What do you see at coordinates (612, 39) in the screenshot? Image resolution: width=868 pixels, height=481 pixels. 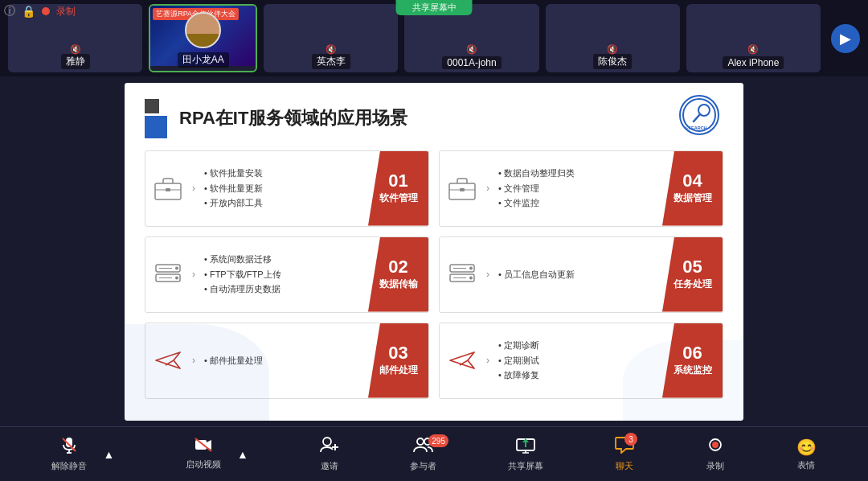 I see `participant-tile: 陈俊杰 🔇` at bounding box center [612, 39].